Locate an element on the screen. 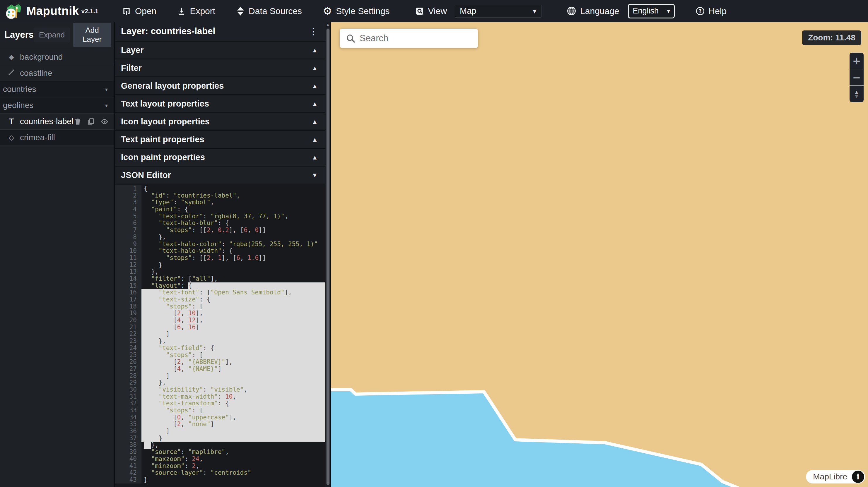 The image size is (868, 487). panel-scrollbar-thumb is located at coordinates (328, 257).